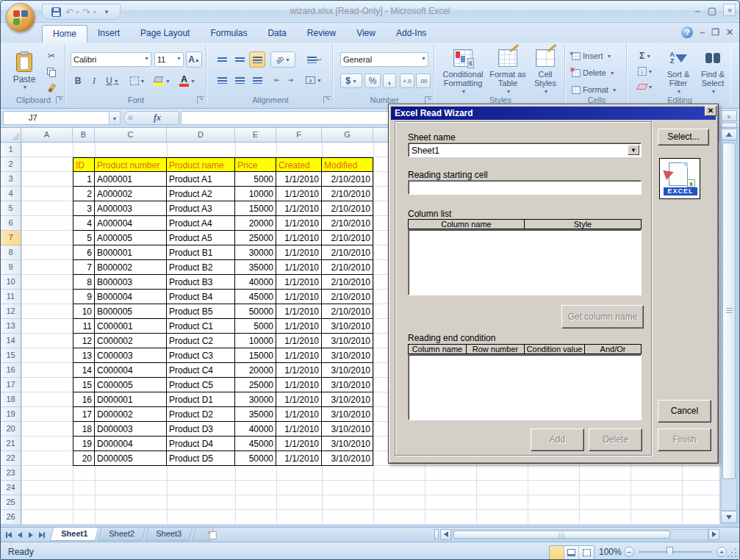 The height and width of the screenshot is (560, 740). I want to click on tab-home: Home, so click(65, 34).